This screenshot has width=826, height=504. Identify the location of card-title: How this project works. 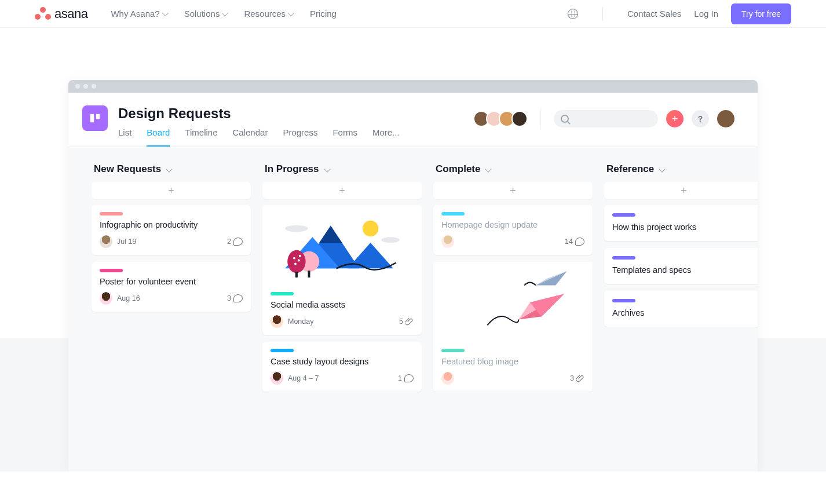
(684, 227).